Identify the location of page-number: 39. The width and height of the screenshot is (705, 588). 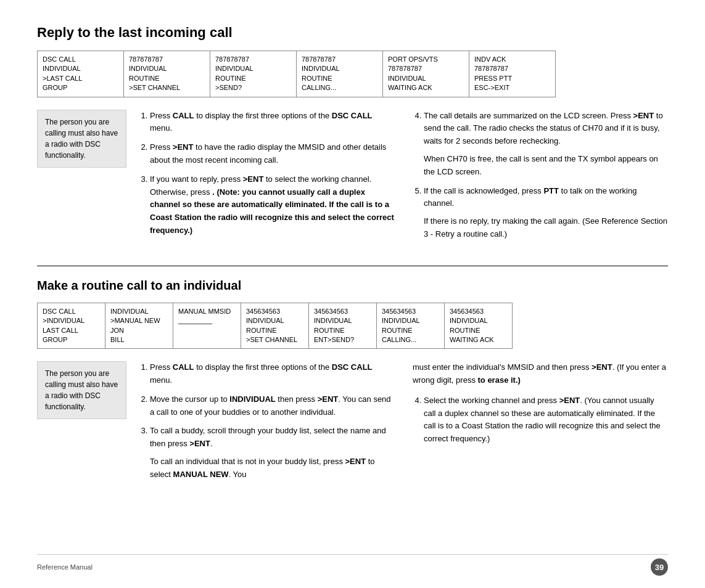
(659, 567).